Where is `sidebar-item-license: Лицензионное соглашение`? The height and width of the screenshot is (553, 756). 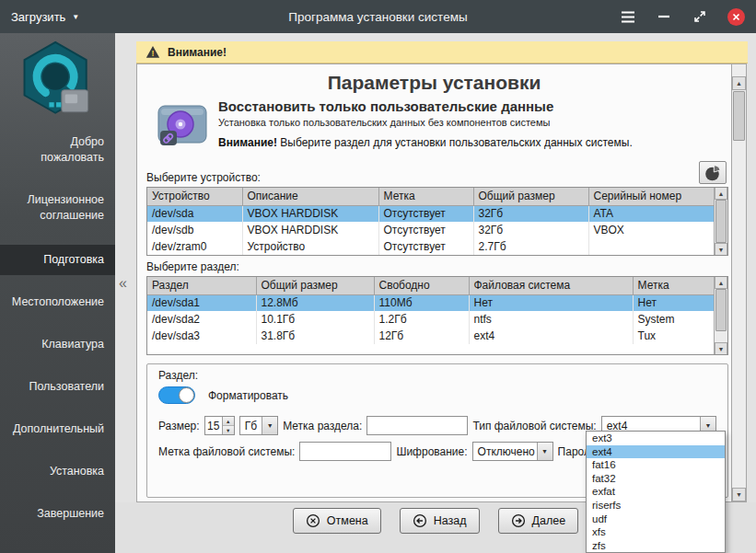
sidebar-item-license: Лицензионное соглашение is located at coordinates (57, 208).